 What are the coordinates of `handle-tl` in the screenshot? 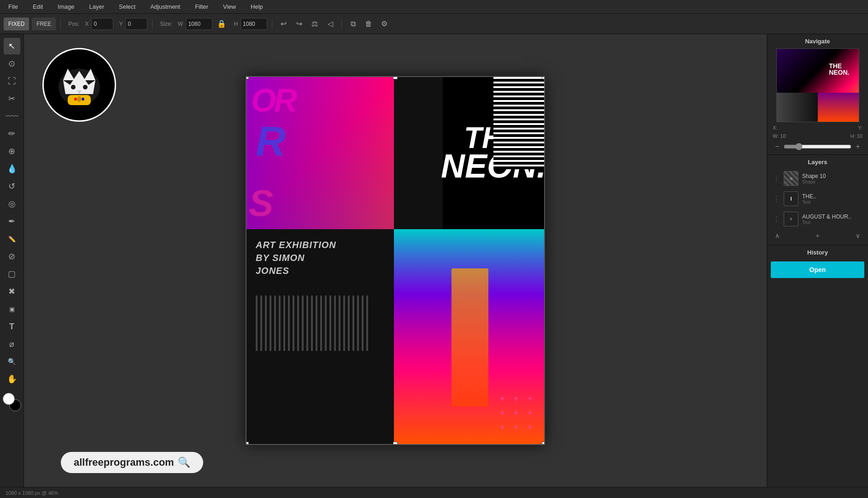 It's located at (247, 77).